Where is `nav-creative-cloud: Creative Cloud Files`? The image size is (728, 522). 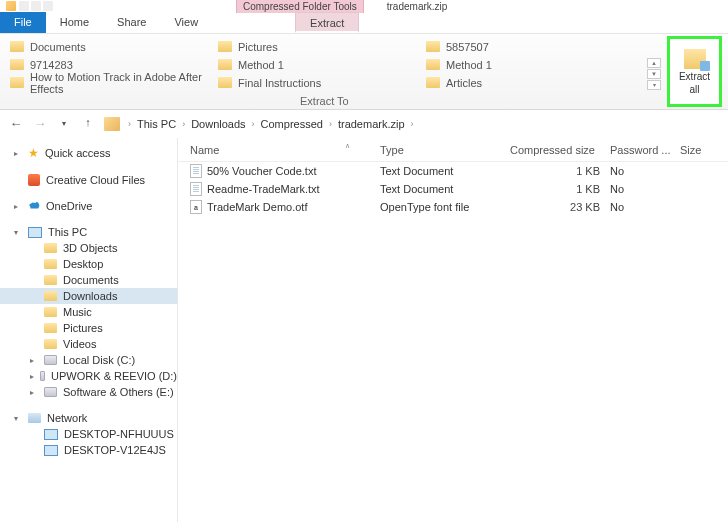 nav-creative-cloud: Creative Cloud Files is located at coordinates (88, 180).